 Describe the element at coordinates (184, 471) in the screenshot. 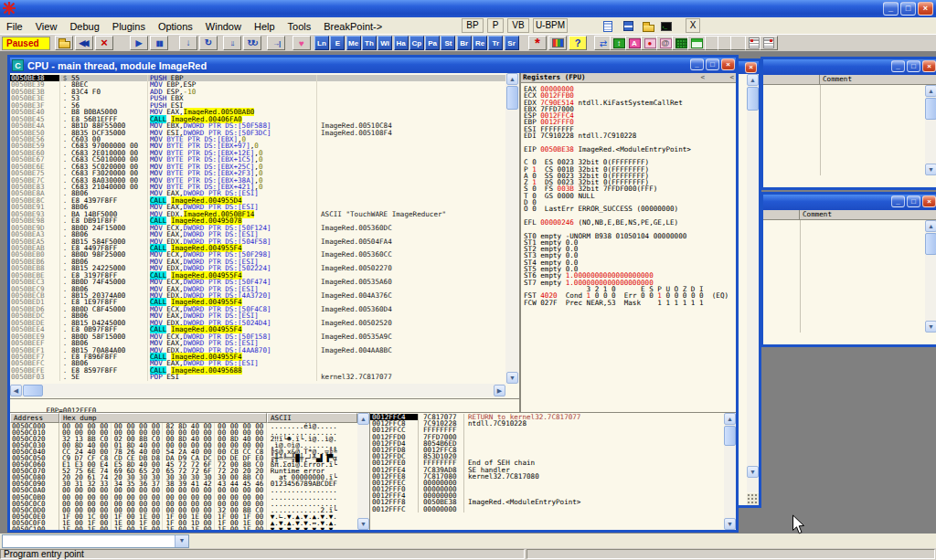

I see `dump-pane: Address Hex dump ASCII 0050C00000 00 00 …` at that location.